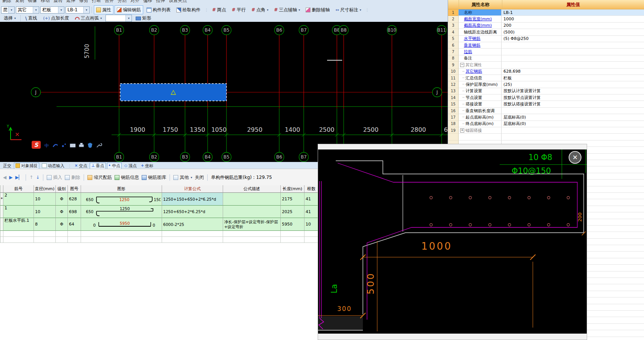  Describe the element at coordinates (84, 1) in the screenshot. I see `edit-tool-6: 修剪` at that location.